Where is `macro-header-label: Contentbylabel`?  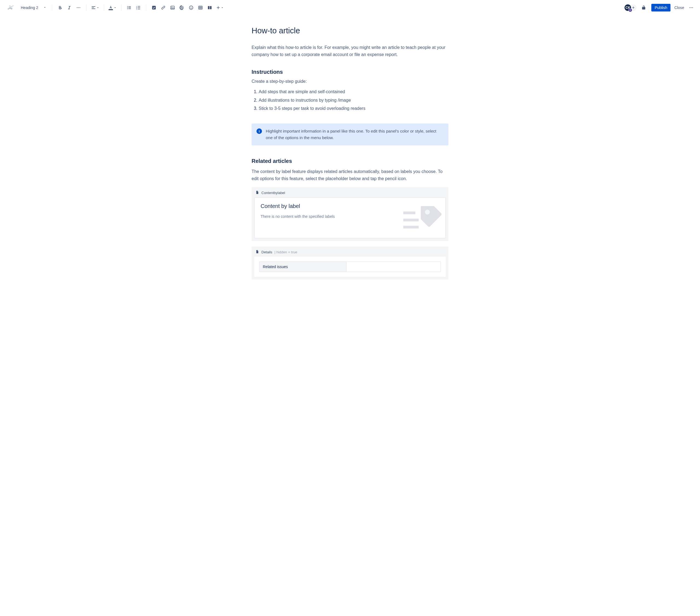 macro-header-label: Contentbylabel is located at coordinates (273, 193).